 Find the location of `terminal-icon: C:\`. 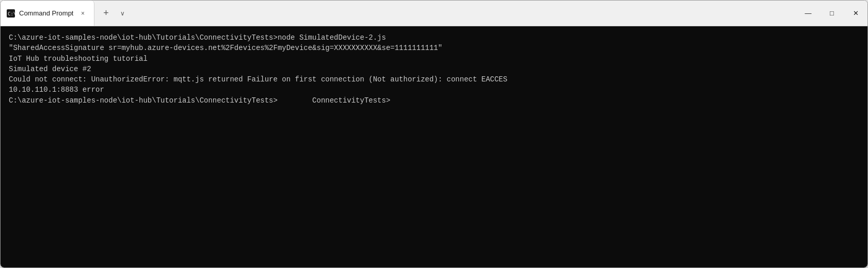

terminal-icon: C:\ is located at coordinates (11, 13).